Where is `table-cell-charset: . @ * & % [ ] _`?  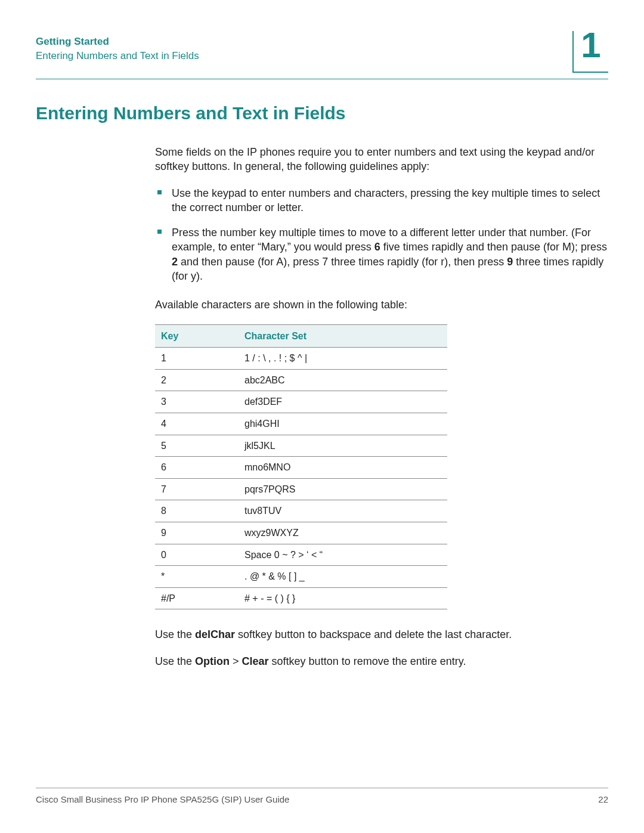 table-cell-charset: . @ * & % [ ] _ is located at coordinates (343, 577).